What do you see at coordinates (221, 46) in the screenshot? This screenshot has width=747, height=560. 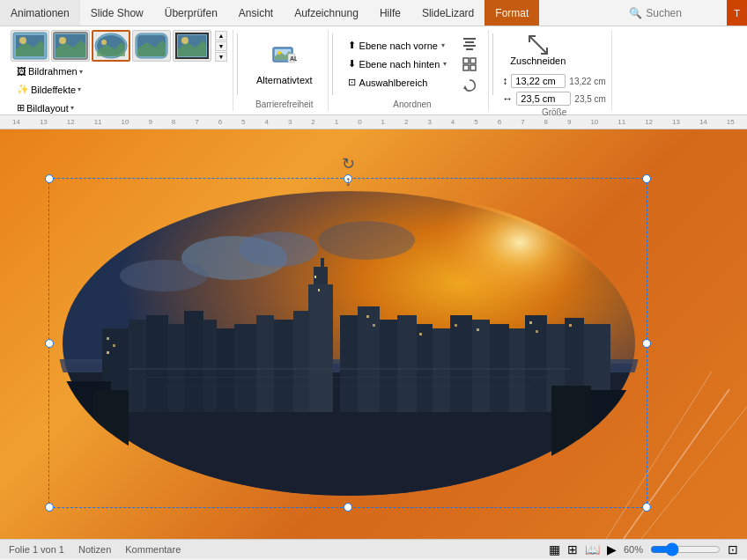 I see `scroll-down-btn: ▼` at bounding box center [221, 46].